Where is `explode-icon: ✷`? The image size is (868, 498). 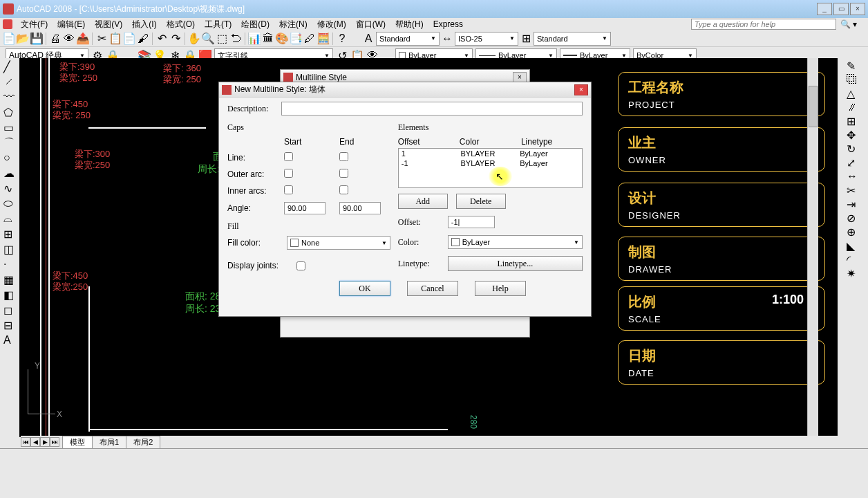 explode-icon: ✷ is located at coordinates (853, 273).